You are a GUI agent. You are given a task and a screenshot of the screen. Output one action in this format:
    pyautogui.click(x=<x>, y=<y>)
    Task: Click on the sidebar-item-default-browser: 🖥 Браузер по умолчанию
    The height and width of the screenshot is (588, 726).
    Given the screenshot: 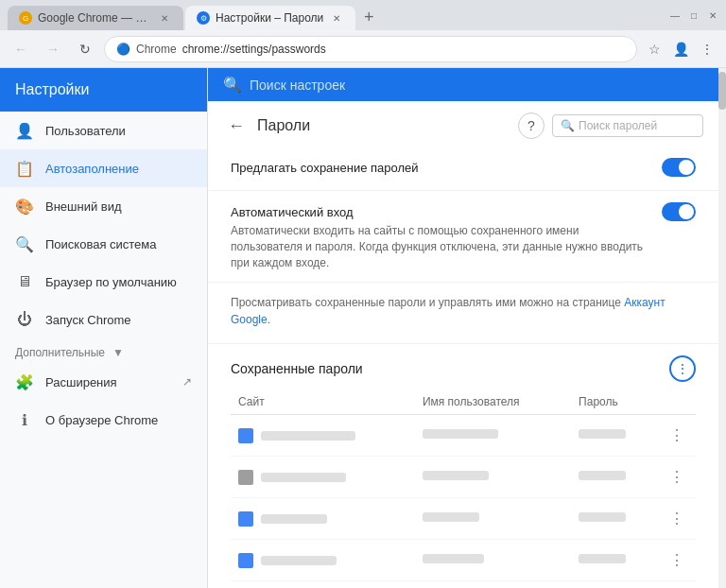 What is the action you would take?
    pyautogui.click(x=104, y=282)
    